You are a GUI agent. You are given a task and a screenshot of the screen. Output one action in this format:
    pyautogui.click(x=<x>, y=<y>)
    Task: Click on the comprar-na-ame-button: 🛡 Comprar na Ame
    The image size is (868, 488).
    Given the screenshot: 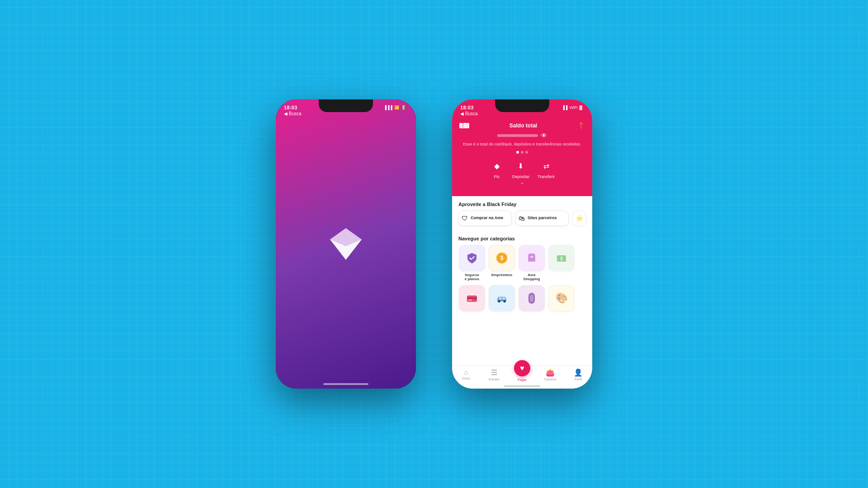 What is the action you would take?
    pyautogui.click(x=485, y=218)
    